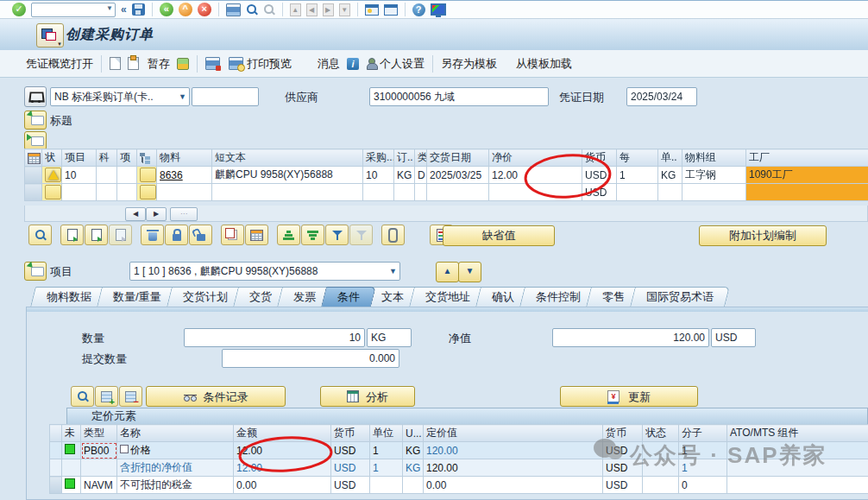 The image size is (868, 500). What do you see at coordinates (536, 158) in the screenshot?
I see `col-net-price: 净价` at bounding box center [536, 158].